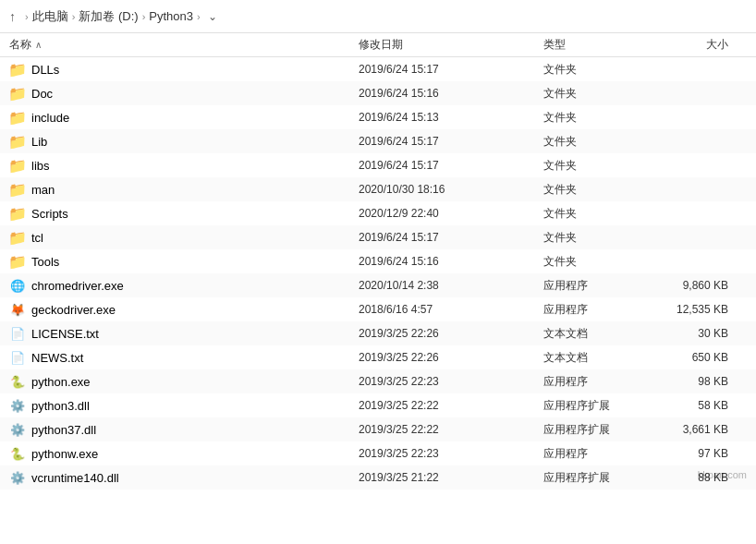 The image size is (756, 544). Describe the element at coordinates (184, 93) in the screenshot. I see `file-name-cell: 📁 Doc` at that location.